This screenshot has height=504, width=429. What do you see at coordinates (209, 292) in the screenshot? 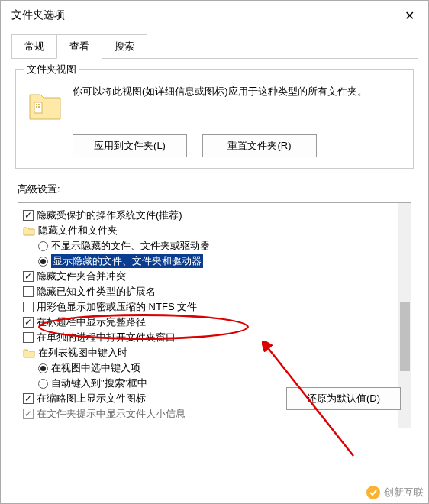
I see `tree-item-hide-extensions: 隐藏已知文件类型的扩展名` at bounding box center [209, 292].